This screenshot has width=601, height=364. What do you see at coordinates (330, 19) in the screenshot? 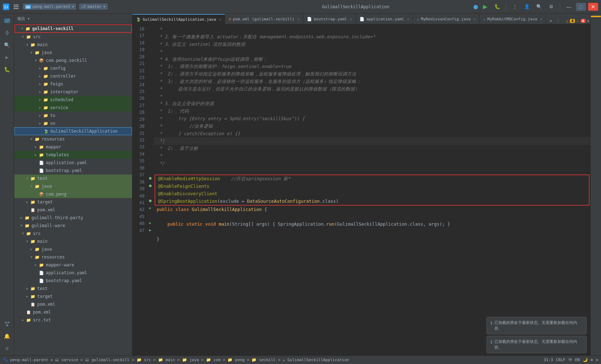
I see `tab-bootstrap-yaml: 📄 bootstrap.yaml ✕` at bounding box center [330, 19].